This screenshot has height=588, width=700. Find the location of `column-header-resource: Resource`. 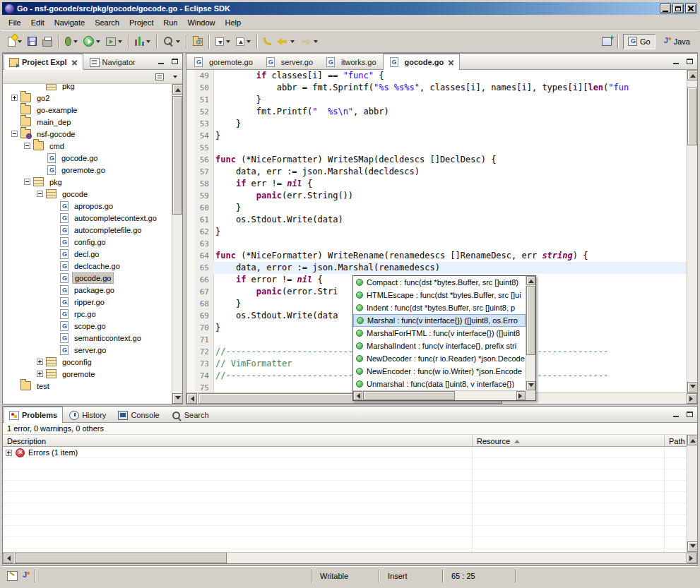

column-header-resource: Resource is located at coordinates (569, 440).